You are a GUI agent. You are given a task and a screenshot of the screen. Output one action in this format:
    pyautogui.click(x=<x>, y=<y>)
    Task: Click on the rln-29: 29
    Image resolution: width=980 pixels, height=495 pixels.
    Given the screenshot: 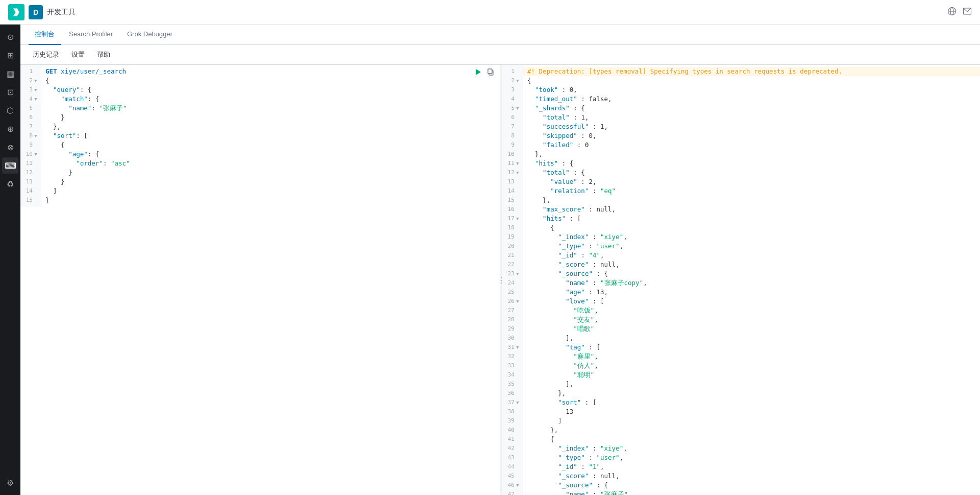 What is the action you would take?
    pyautogui.click(x=512, y=329)
    